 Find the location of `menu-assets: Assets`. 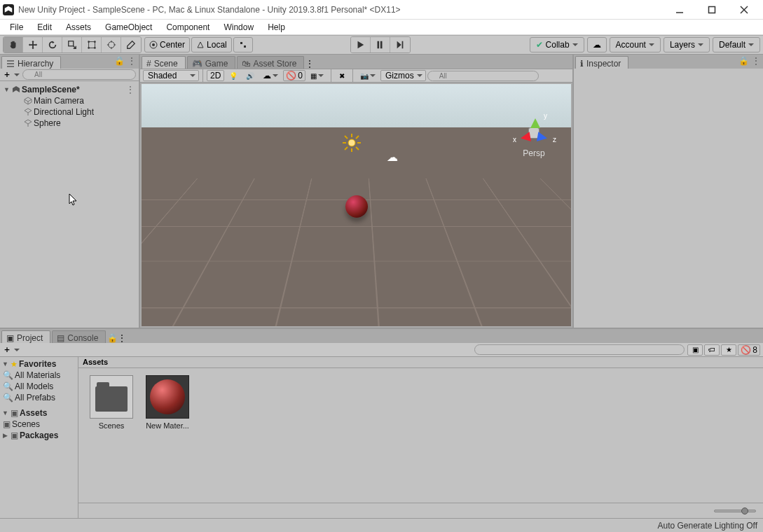

menu-assets: Assets is located at coordinates (78, 27).